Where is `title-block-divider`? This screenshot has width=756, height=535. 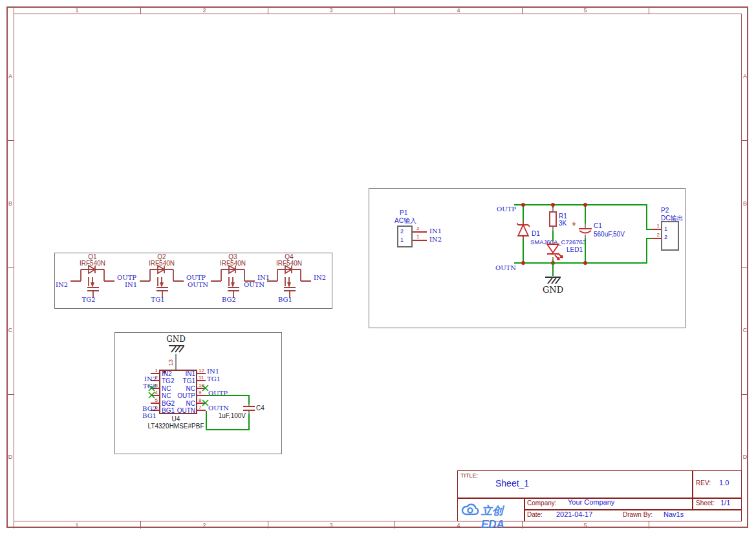 title-block-divider is located at coordinates (693, 490).